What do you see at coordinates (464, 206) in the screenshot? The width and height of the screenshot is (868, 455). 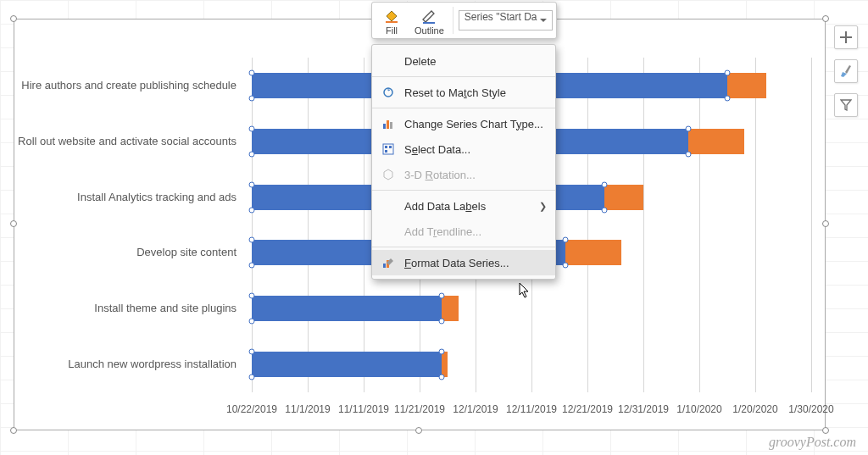 I see `menu-add-data-labels: Add Data Labels ❯` at bounding box center [464, 206].